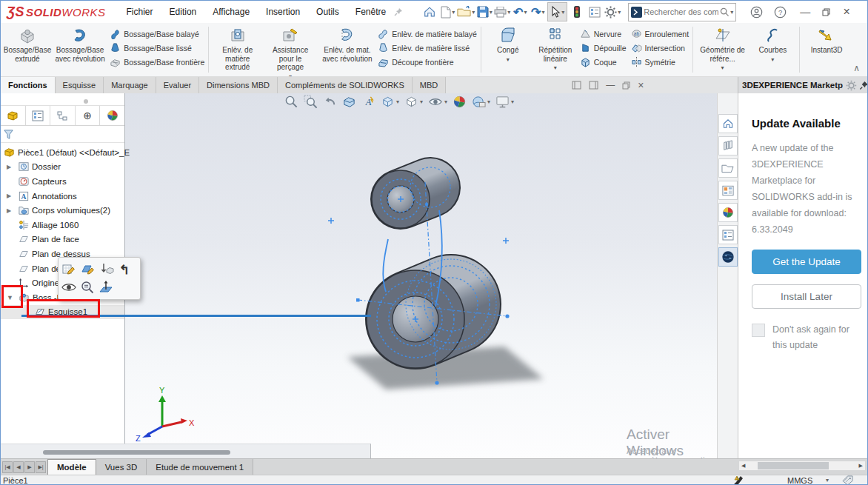 The height and width of the screenshot is (485, 868). What do you see at coordinates (805, 12) in the screenshot?
I see `minimize-window-button: —` at bounding box center [805, 12].